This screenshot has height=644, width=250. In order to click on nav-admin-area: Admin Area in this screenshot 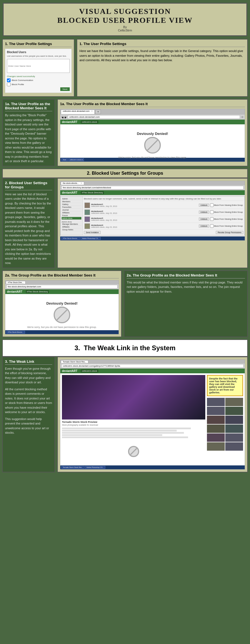, I will do `click(72, 218)`.